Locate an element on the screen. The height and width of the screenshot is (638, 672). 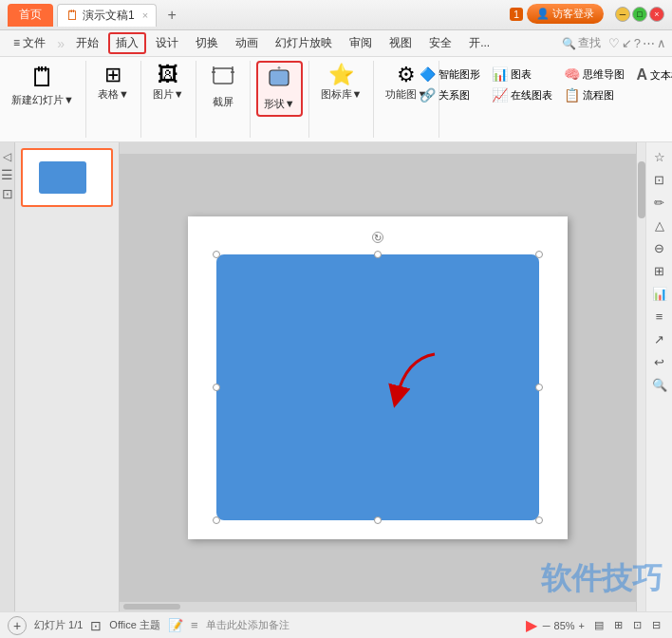
relation-label: 关系图 is located at coordinates (454, 95).